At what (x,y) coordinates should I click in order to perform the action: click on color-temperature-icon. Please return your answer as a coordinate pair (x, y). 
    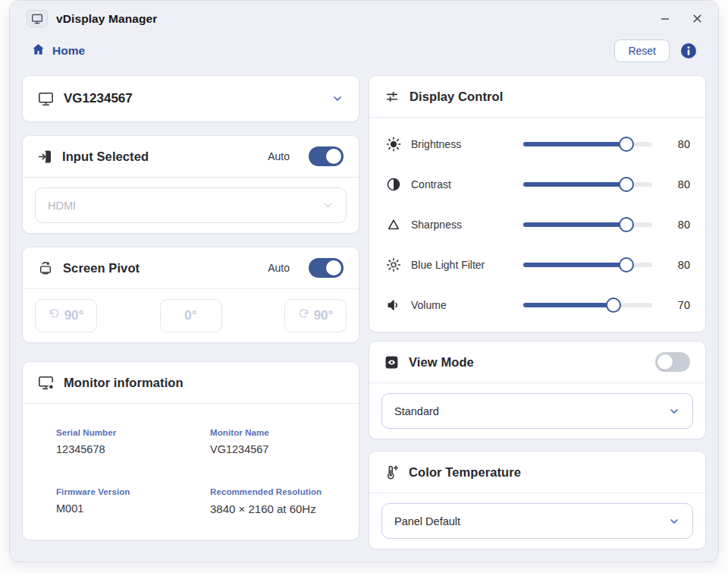
    Looking at the image, I should click on (391, 472).